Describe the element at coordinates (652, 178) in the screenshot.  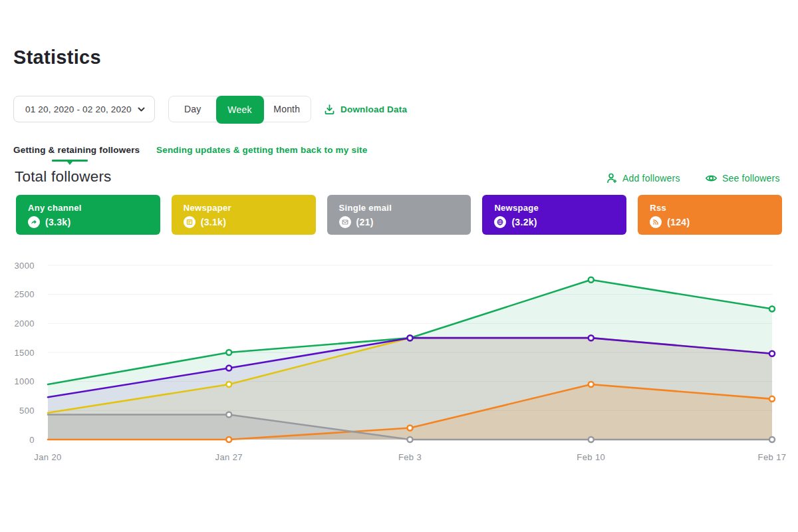
I see `add-followers-label: Add followers` at that location.